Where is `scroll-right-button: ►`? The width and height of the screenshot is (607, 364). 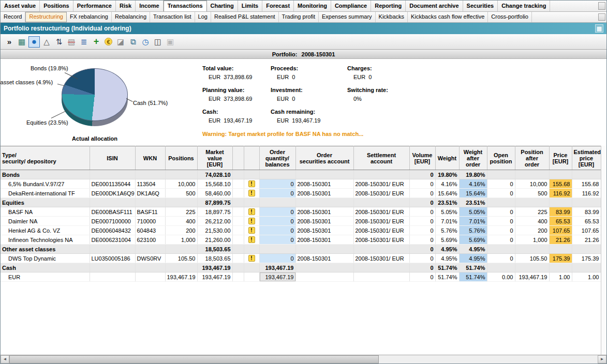
scroll-right-button: ► is located at coordinates (602, 359).